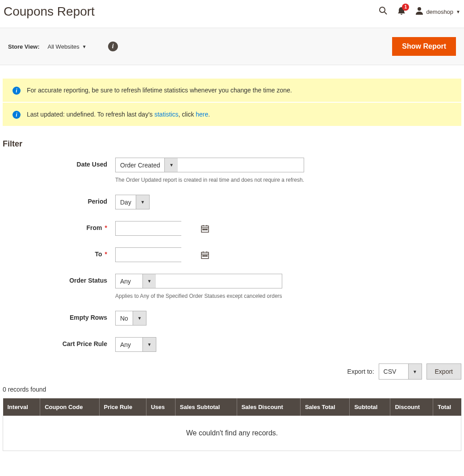  Describe the element at coordinates (210, 165) in the screenshot. I see `date-used-select: Order Created ▼` at that location.